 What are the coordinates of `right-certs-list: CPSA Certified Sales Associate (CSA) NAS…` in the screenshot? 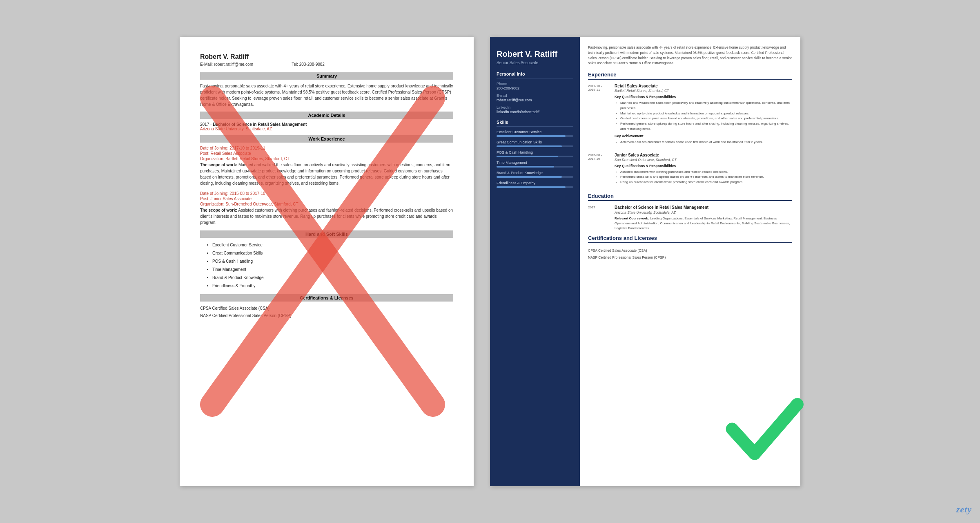 It's located at (690, 254).